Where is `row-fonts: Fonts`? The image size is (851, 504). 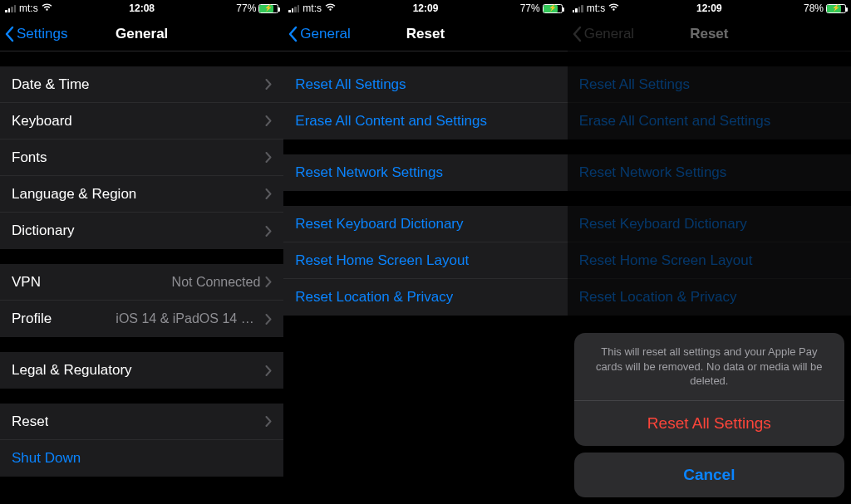
row-fonts: Fonts is located at coordinates (141, 158).